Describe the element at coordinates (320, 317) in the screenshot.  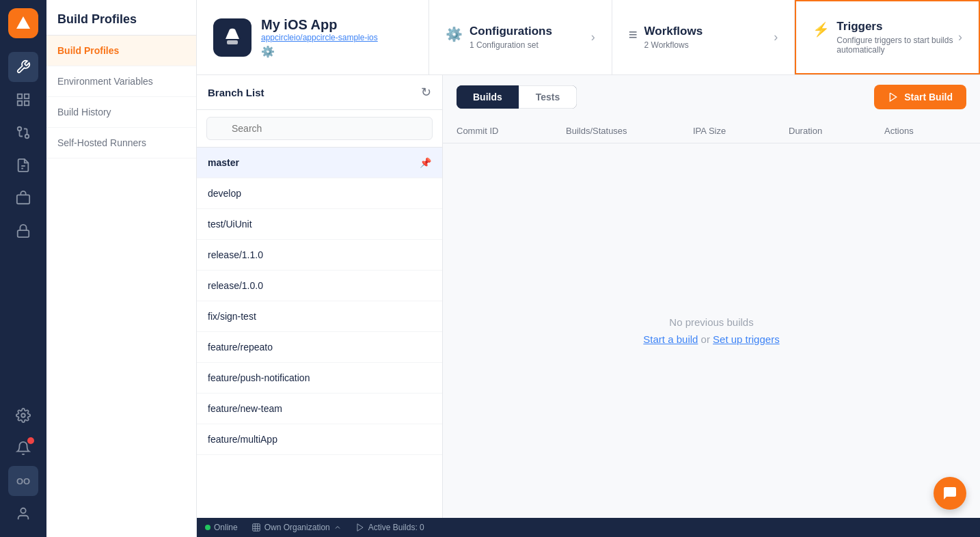
I see `branch-item-fix-sign: fix/sign-test` at that location.